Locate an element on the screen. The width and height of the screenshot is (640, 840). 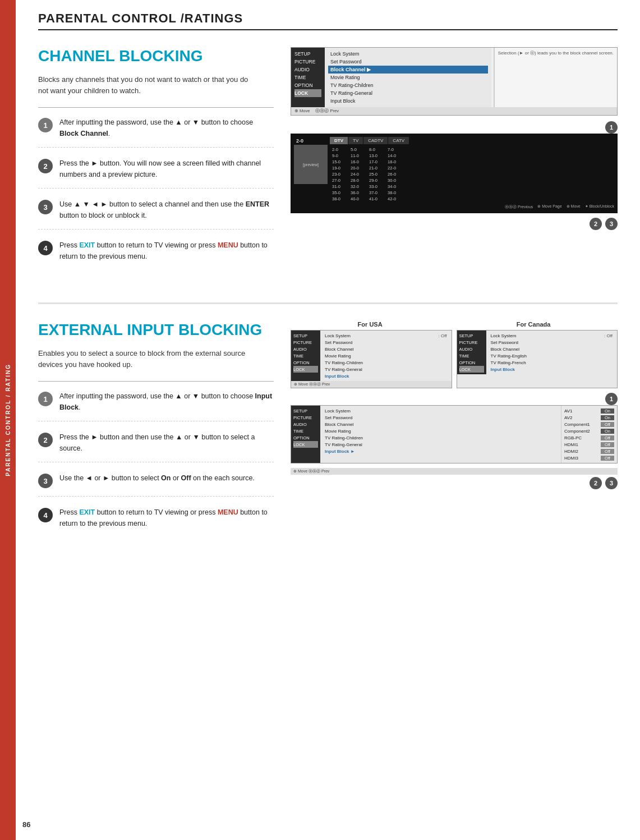
region-usa-label: For USA is located at coordinates (370, 324).